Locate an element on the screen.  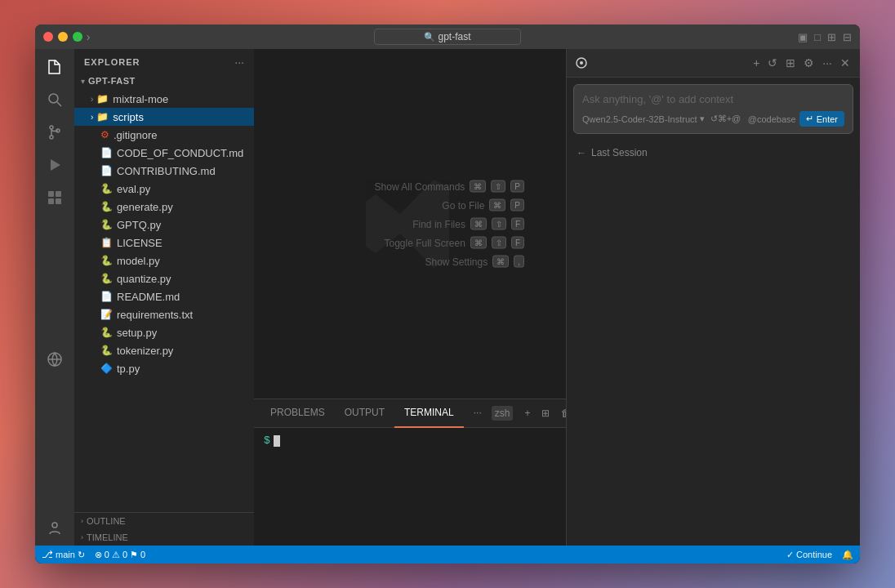
panel-tabs: PROBLEMS OUTPUT TERMINAL ··· zsh + ⊞ is located at coordinates (410, 413).